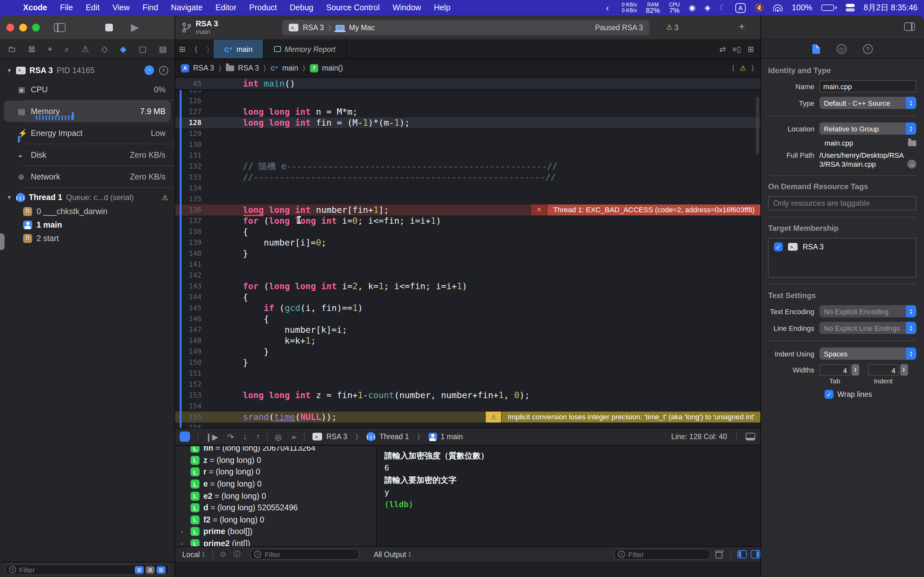 The height and width of the screenshot is (577, 924). Describe the element at coordinates (85, 49) in the screenshot. I see `issue-navigator-icon: ⚠` at that location.